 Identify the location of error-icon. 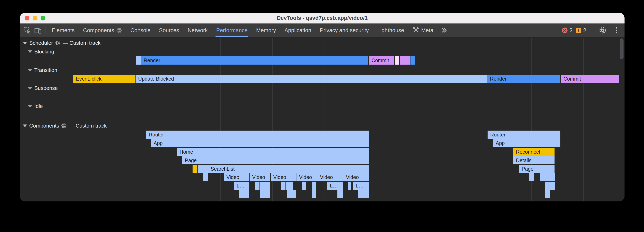
(564, 30).